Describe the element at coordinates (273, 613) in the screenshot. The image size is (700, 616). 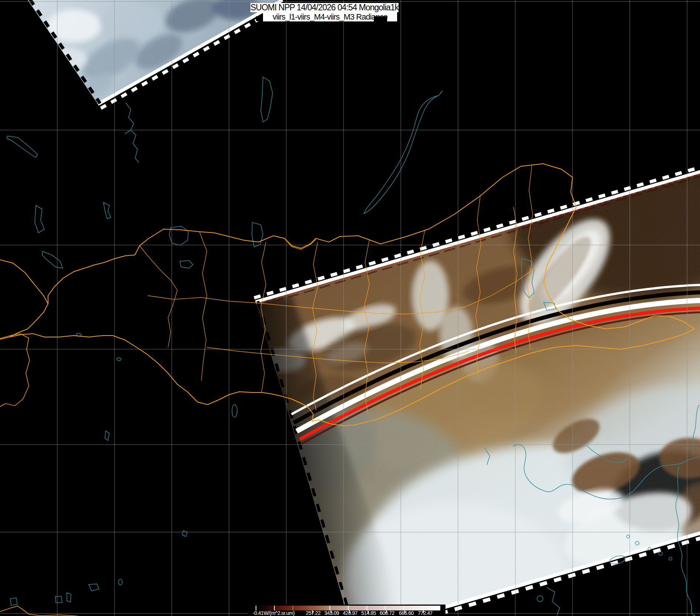
I see `colorbar-unit-label: -0.41W/(m^2.sr.um)` at that location.